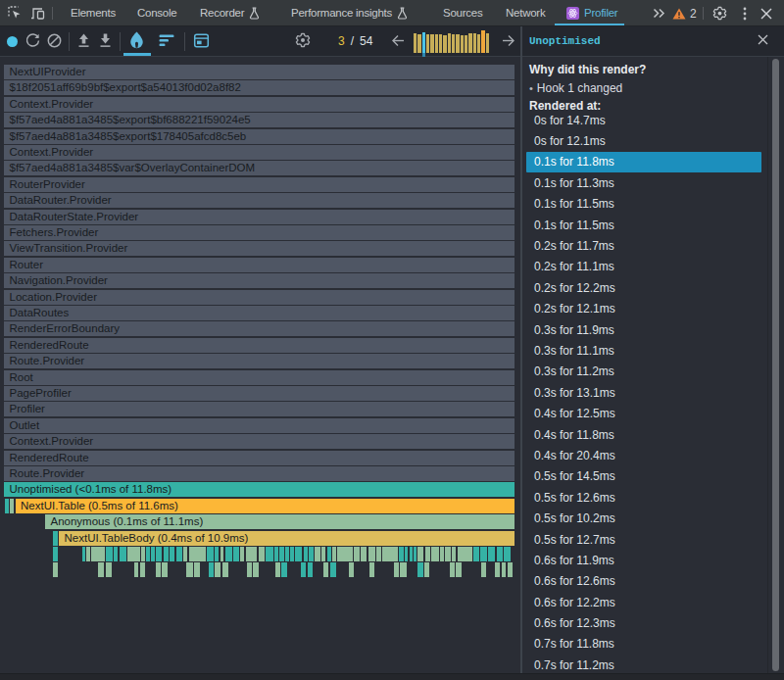  What do you see at coordinates (452, 41) in the screenshot?
I see `commit-selector` at bounding box center [452, 41].